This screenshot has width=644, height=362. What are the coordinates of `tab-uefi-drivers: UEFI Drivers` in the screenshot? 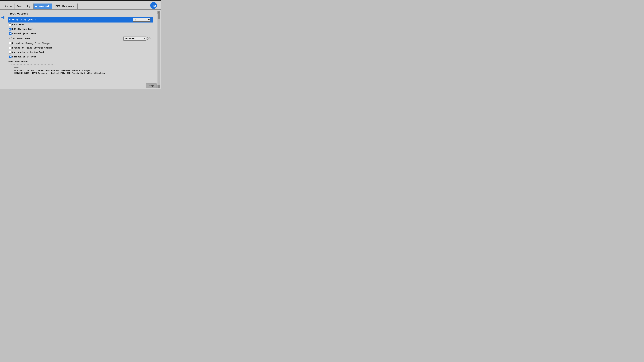 It's located at (65, 6).